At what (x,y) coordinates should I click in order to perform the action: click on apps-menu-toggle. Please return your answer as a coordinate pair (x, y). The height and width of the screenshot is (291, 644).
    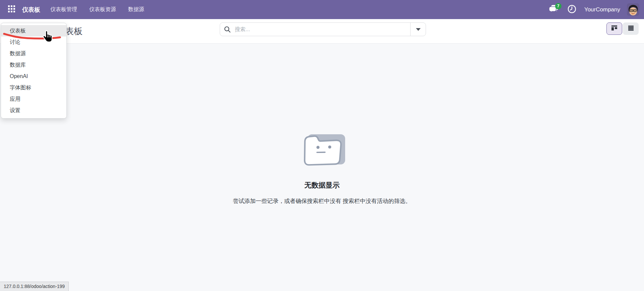
    Looking at the image, I should click on (11, 10).